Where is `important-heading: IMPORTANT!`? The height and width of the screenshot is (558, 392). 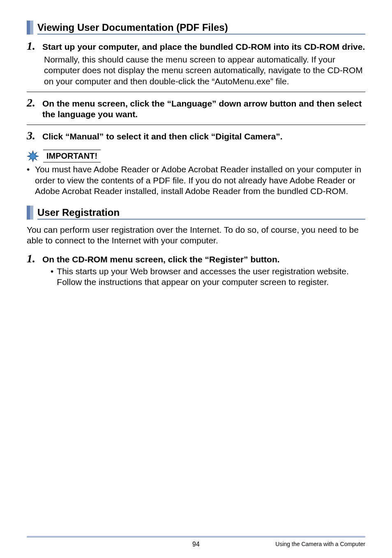
important-heading: IMPORTANT! is located at coordinates (196, 156).